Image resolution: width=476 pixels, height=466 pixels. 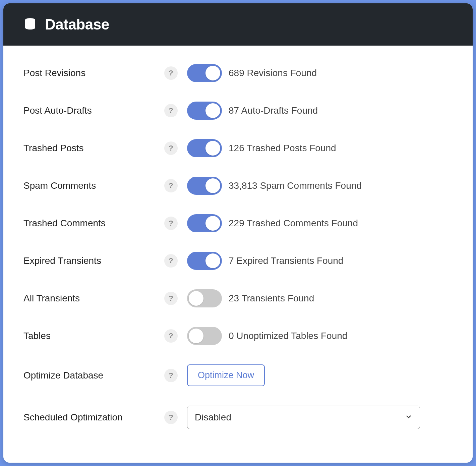 What do you see at coordinates (320, 73) in the screenshot?
I see `controls: 689 Revisions Found` at bounding box center [320, 73].